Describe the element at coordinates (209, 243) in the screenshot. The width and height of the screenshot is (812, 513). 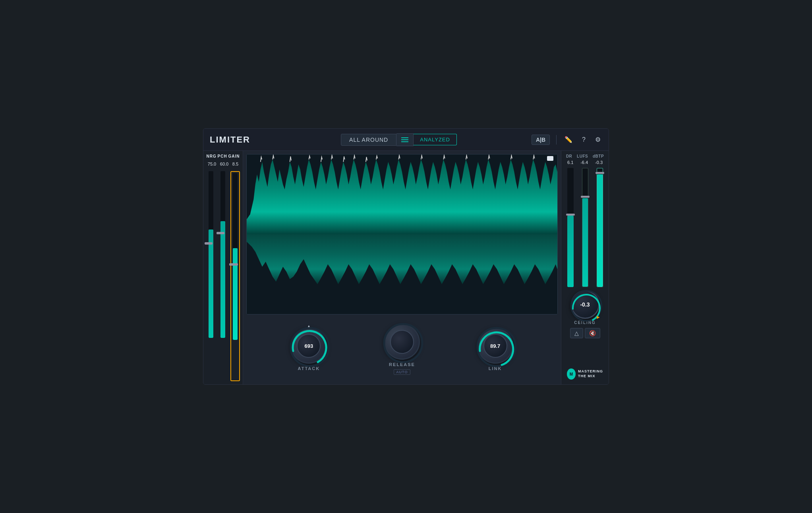
I see `nrg-handle` at that location.